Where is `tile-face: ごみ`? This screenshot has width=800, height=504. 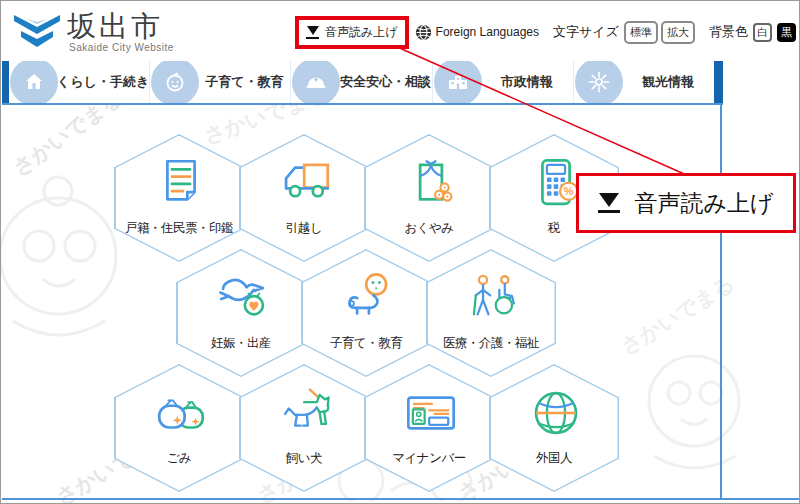 tile-face: ごみ is located at coordinates (180, 428).